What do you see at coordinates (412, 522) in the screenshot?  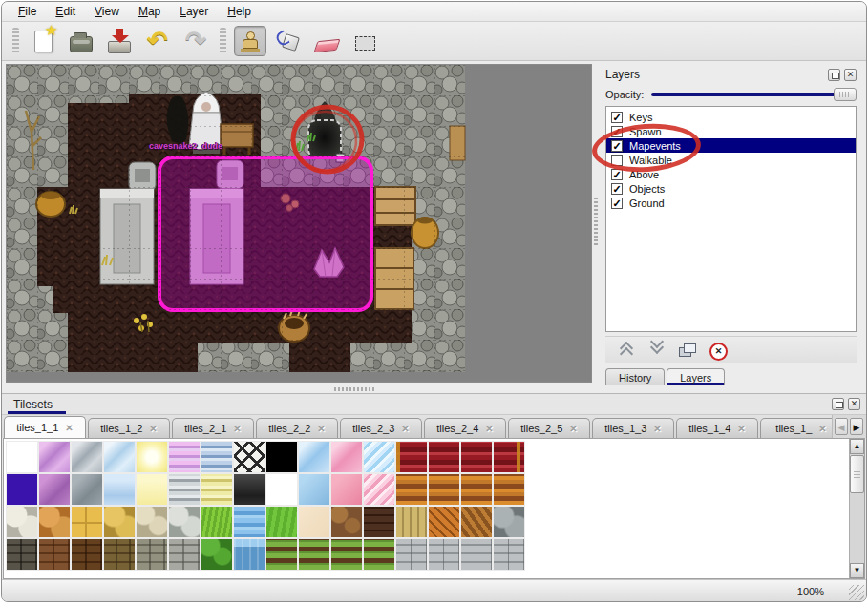 I see `tile-planks` at bounding box center [412, 522].